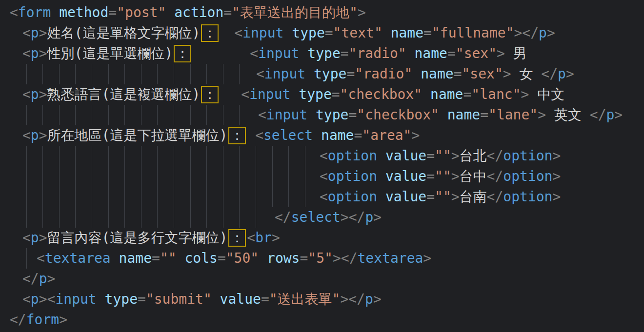 This screenshot has height=332, width=644. What do you see at coordinates (378, 54) in the screenshot?
I see `token-string: "radio"` at bounding box center [378, 54].